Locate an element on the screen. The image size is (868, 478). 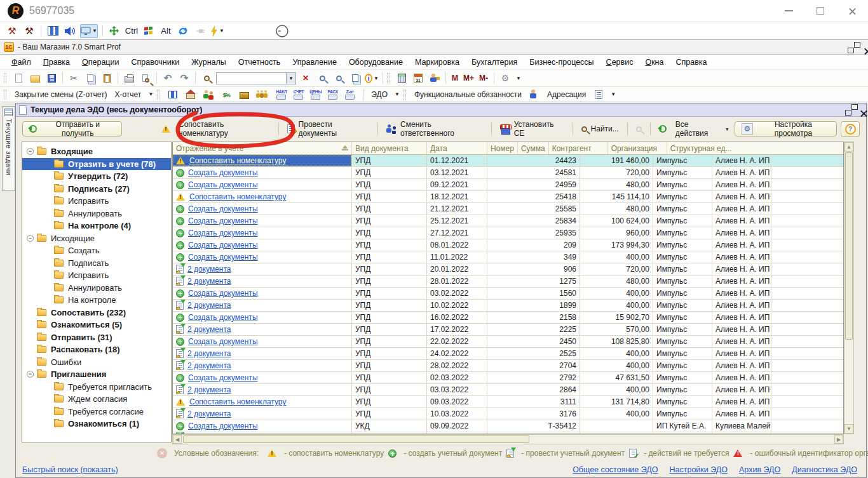
close-button is located at coordinates (852, 11).